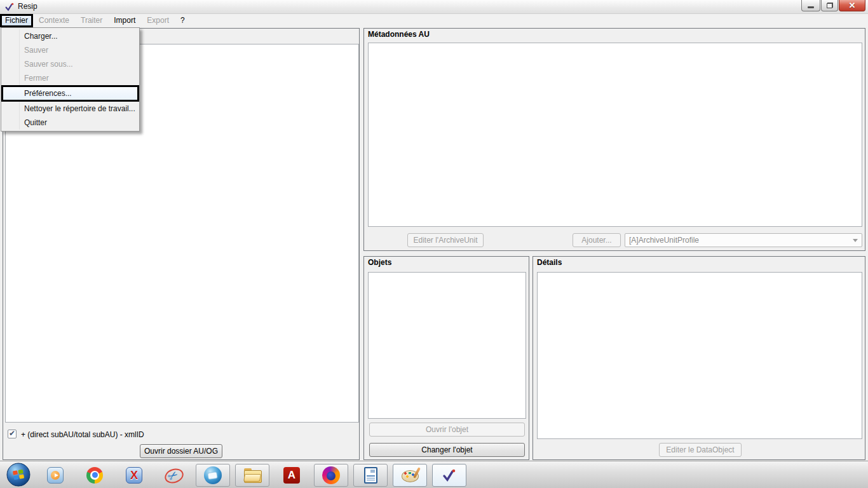  I want to click on menu-item-preferences: Préférences..., so click(70, 93).